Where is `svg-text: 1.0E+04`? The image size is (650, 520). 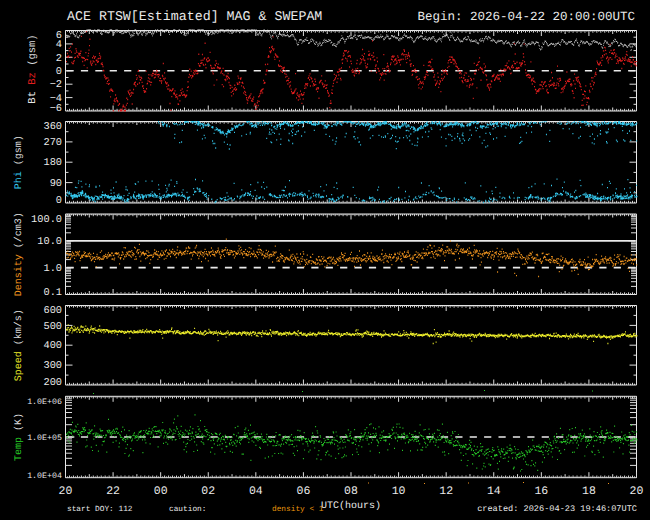 svg-text: 1.0E+04 is located at coordinates (44, 476).